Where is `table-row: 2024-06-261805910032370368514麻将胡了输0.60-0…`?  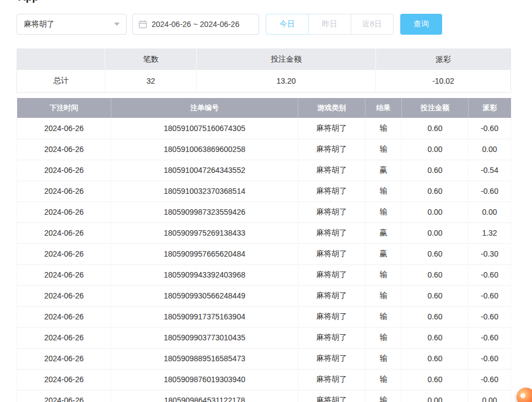 table-row: 2024-06-261805910032370368514麻将胡了输0.60-0… is located at coordinates (264, 191).